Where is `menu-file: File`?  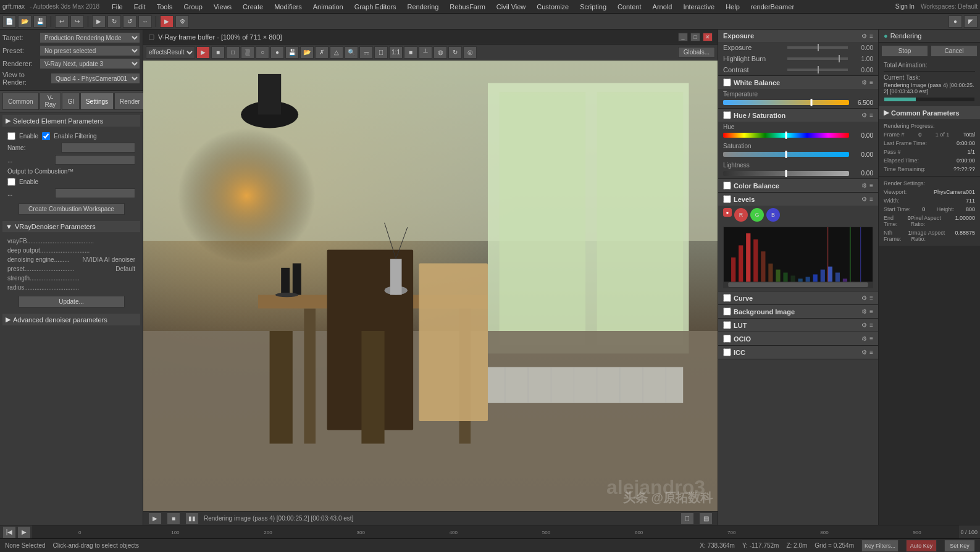
menu-file: File is located at coordinates (117, 7).